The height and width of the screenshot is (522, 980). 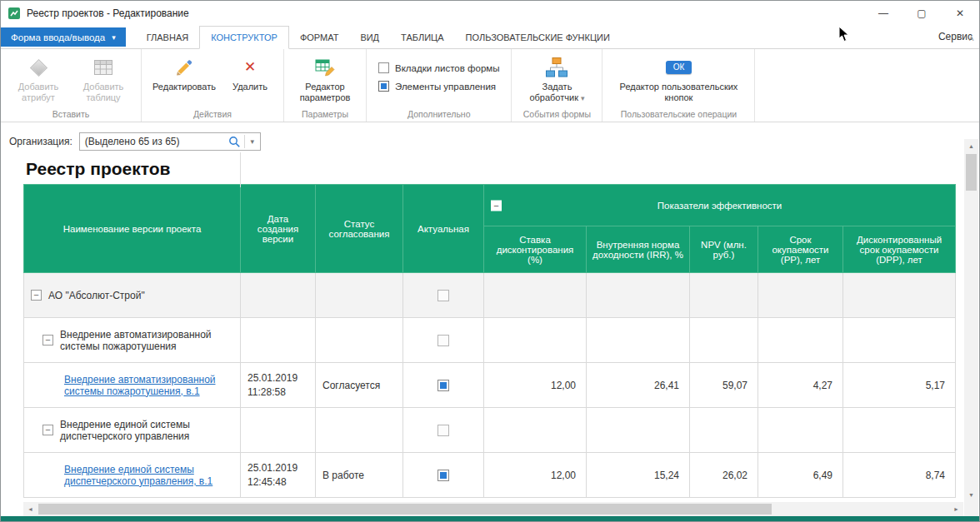 I want to click on add-attribute-label: Добавить атрибут, so click(x=38, y=92).